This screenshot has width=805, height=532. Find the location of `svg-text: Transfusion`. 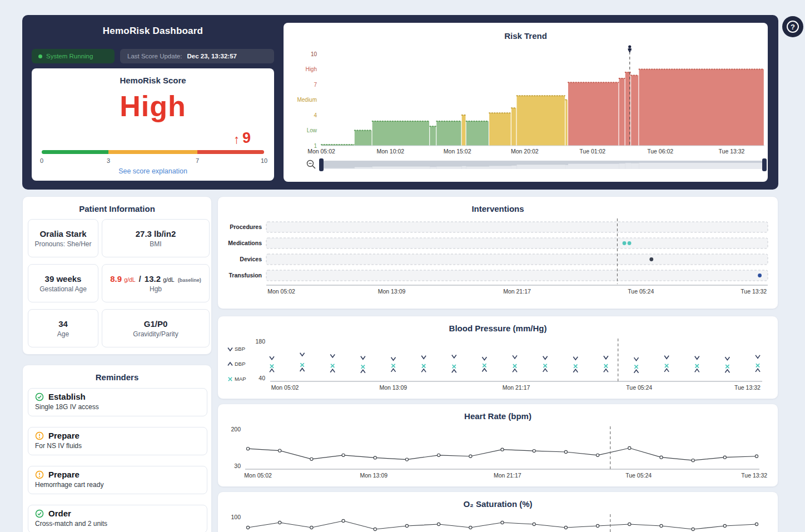

svg-text: Transfusion is located at coordinates (245, 275).